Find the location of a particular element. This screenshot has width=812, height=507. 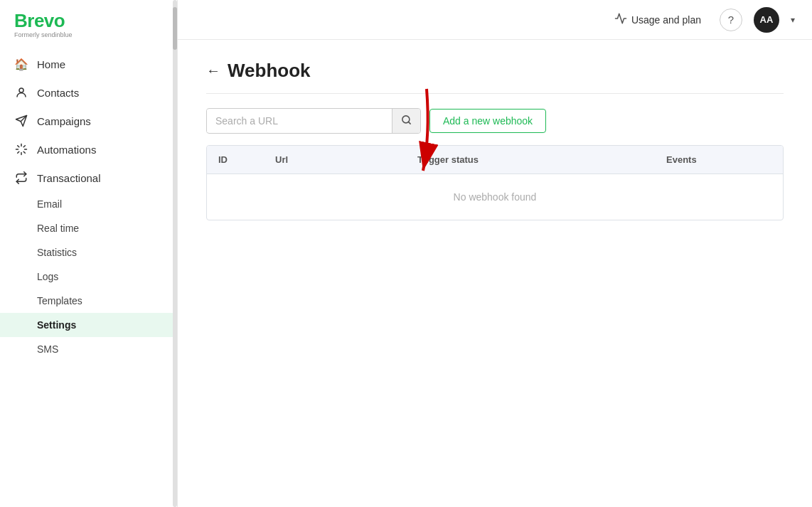

table-header-events: Events is located at coordinates (719, 159).